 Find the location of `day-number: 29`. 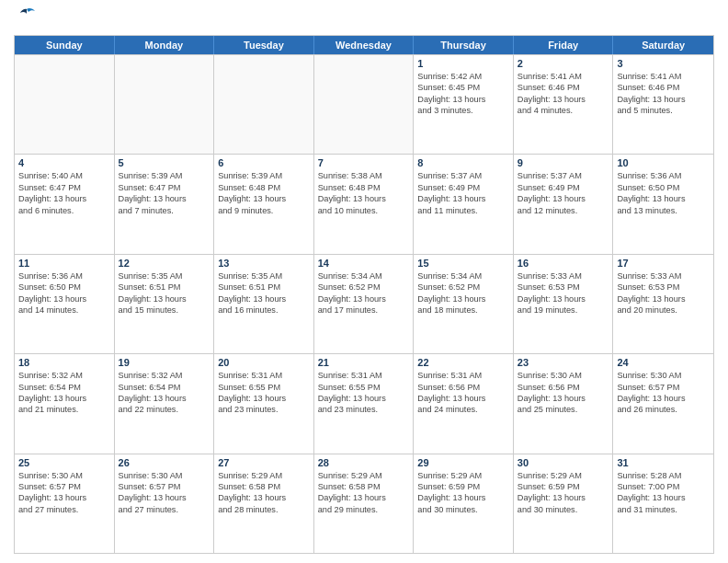

day-number: 29 is located at coordinates (463, 463).